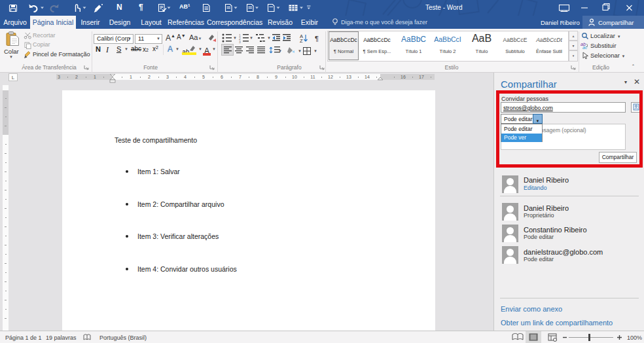 This screenshot has height=343, width=644. What do you see at coordinates (276, 77) in the screenshot?
I see `svg-text: 9` at bounding box center [276, 77].